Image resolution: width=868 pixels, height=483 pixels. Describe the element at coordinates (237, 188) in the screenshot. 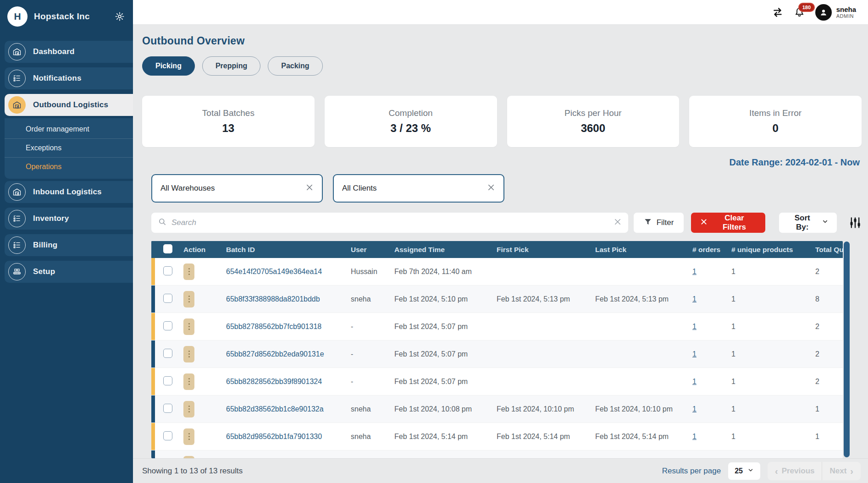

I see `warehouse-select: All Warehouses` at that location.